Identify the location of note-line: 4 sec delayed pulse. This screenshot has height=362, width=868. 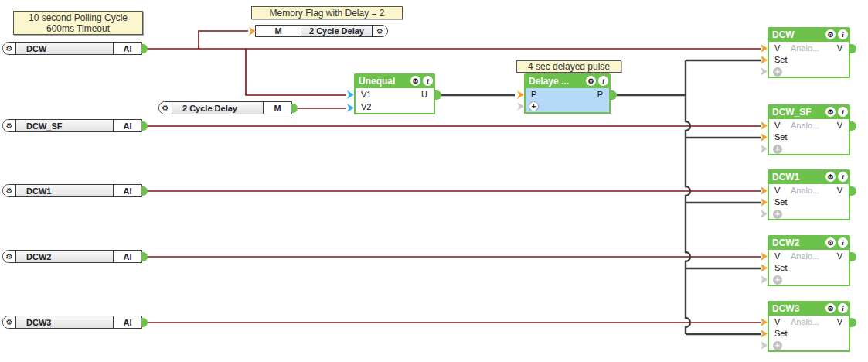
(569, 67).